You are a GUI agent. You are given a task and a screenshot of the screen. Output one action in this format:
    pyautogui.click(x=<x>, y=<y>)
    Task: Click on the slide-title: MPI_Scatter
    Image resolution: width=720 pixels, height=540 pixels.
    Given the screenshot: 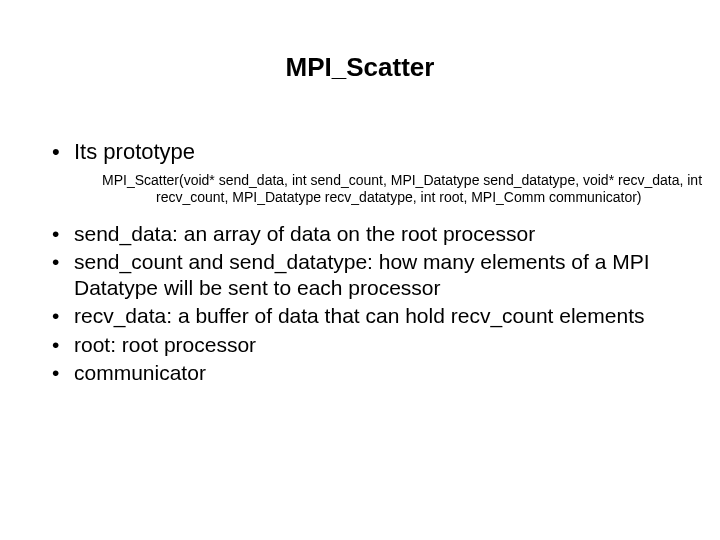 What is the action you would take?
    pyautogui.click(x=360, y=68)
    